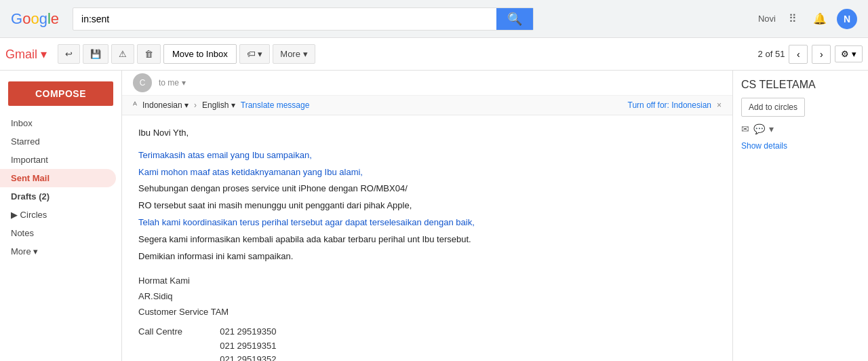  Describe the element at coordinates (142, 83) in the screenshot. I see `sender-avatar: C` at that location.